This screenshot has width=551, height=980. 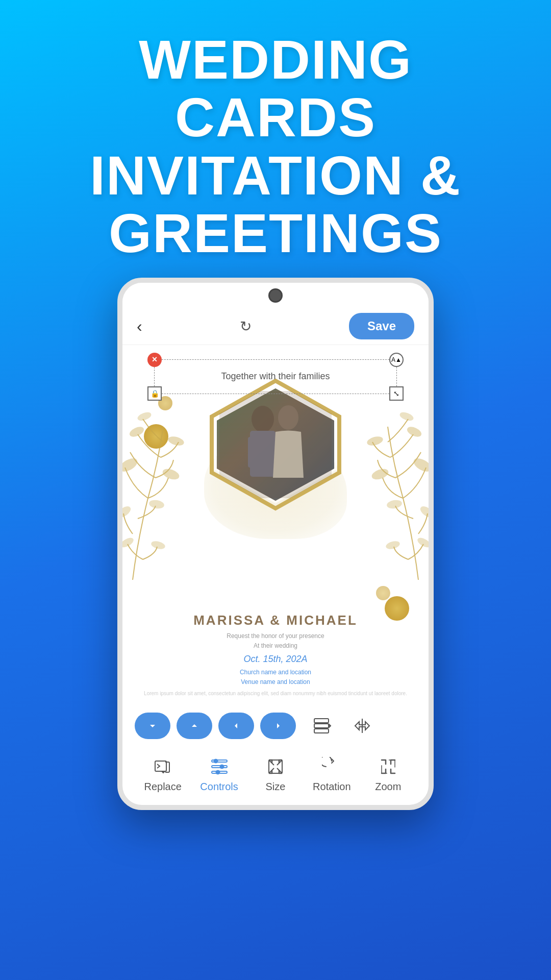 I want to click on lorem-text: Lorem ipsum dolor sit amet, consectetun …, so click(x=276, y=693).